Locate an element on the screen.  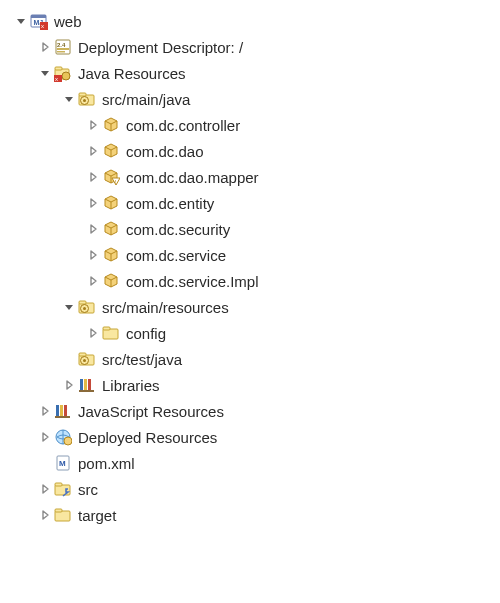
tree-item: com.dc.entity is located at coordinates (250, 203).